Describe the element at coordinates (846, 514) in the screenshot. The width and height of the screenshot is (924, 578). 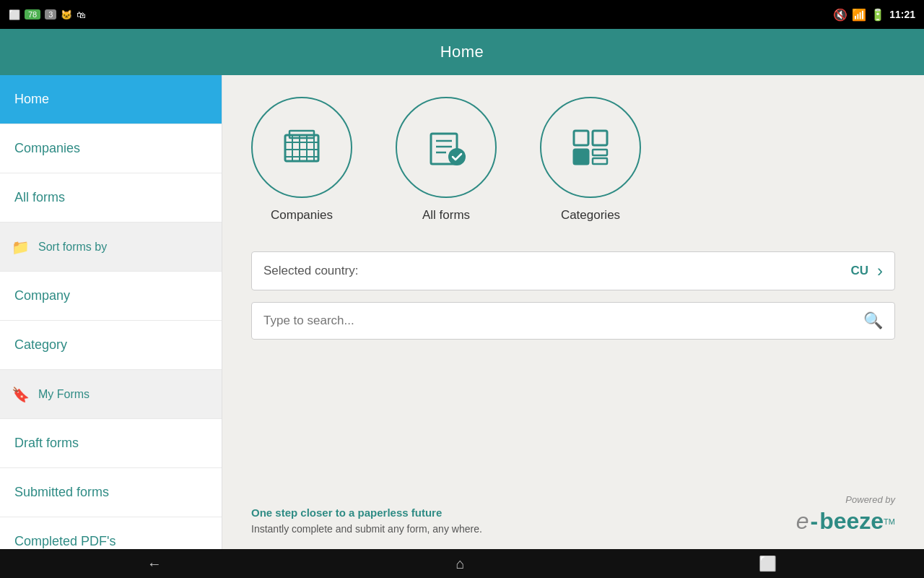
I see `powered-by: Powered by e - beeze TM` at that location.